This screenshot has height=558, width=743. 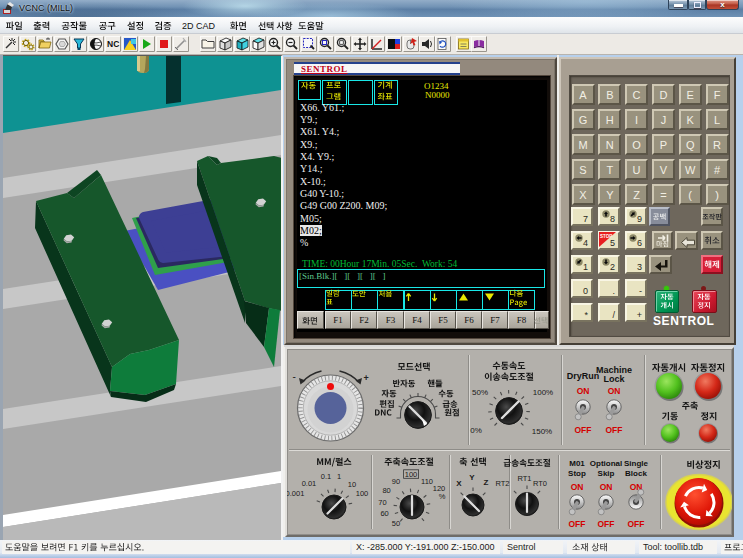 What do you see at coordinates (577, 464) in the screenshot?
I see `svg-text: M01` at bounding box center [577, 464].